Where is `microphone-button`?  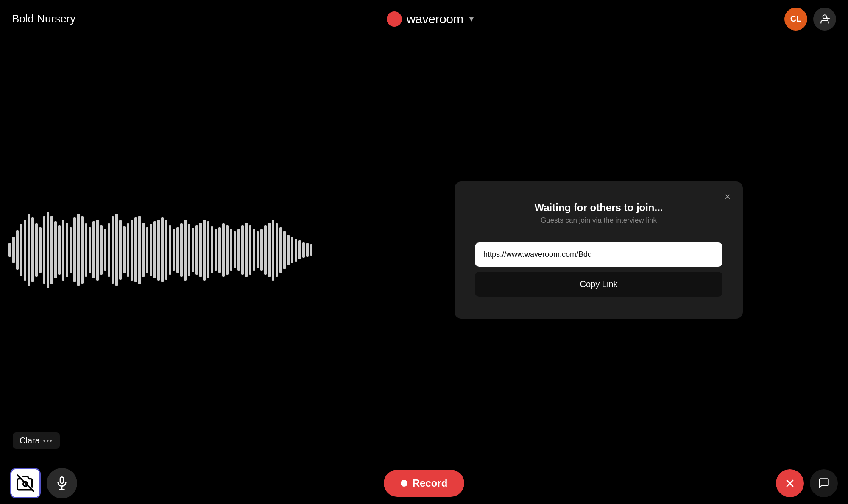
microphone-button is located at coordinates (62, 483).